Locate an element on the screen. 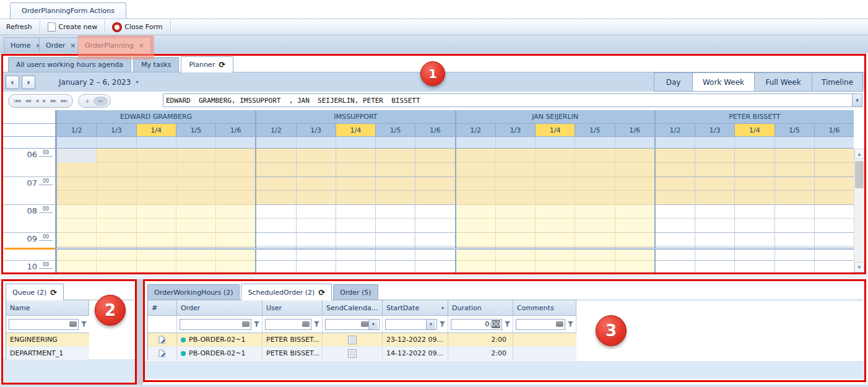 The width and height of the screenshot is (868, 387). close-form-button: Close Form is located at coordinates (137, 27).